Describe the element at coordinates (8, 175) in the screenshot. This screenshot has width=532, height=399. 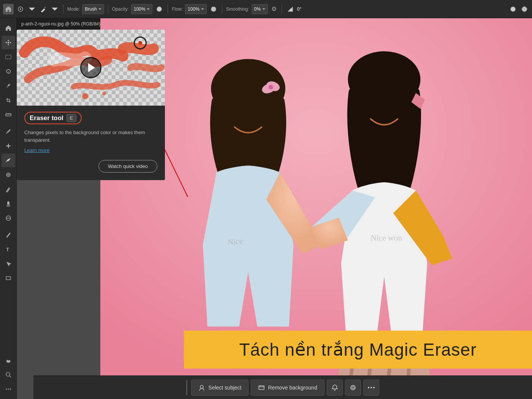
I see `sidebar-tool-clone` at that location.